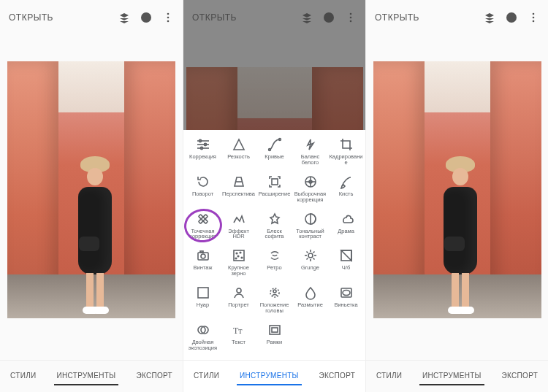 The height and width of the screenshot is (392, 548). Describe the element at coordinates (203, 293) in the screenshot. I see `noir-icon` at that location.